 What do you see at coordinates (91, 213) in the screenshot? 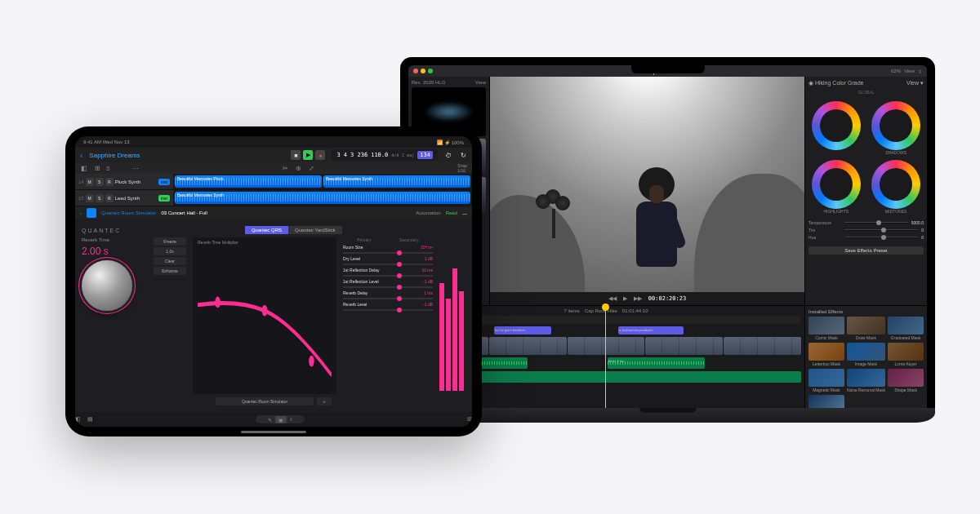
I see `plugin-icon` at bounding box center [91, 213].